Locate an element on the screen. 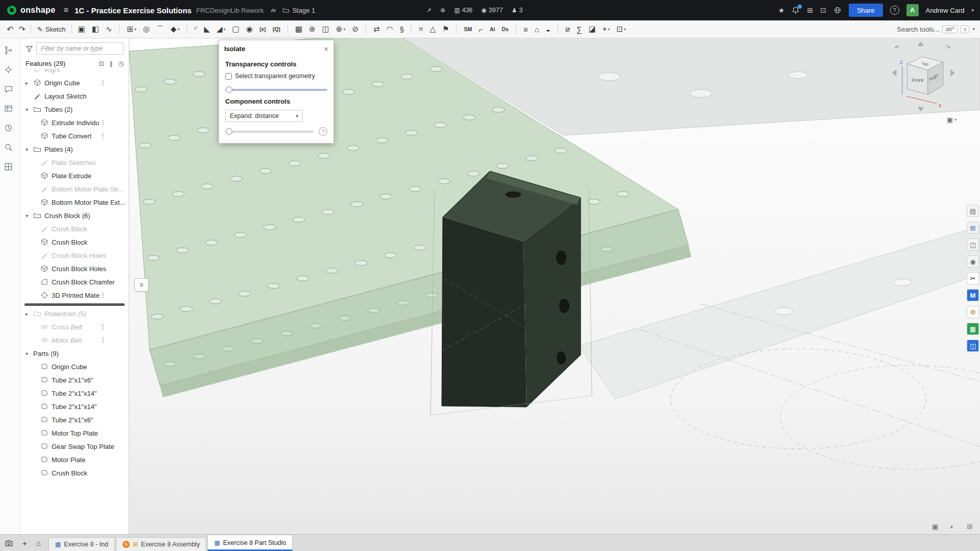 The image size is (980, 551). tool-variable-studio-button: (Q) is located at coordinates (277, 30).